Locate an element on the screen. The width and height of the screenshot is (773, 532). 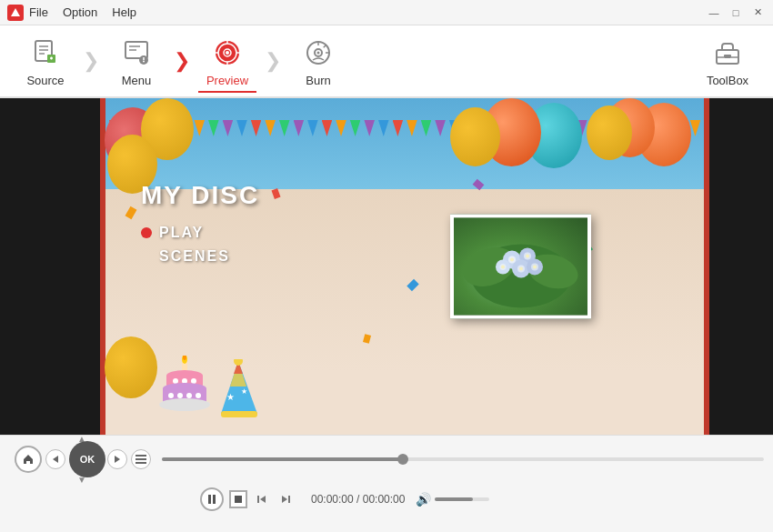
stop-button is located at coordinates (238, 499).